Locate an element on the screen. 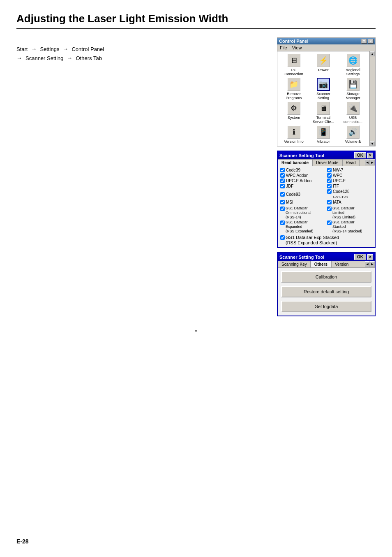 This screenshot has height=557, width=392. cb-upceaddon-input is located at coordinates (283, 181).